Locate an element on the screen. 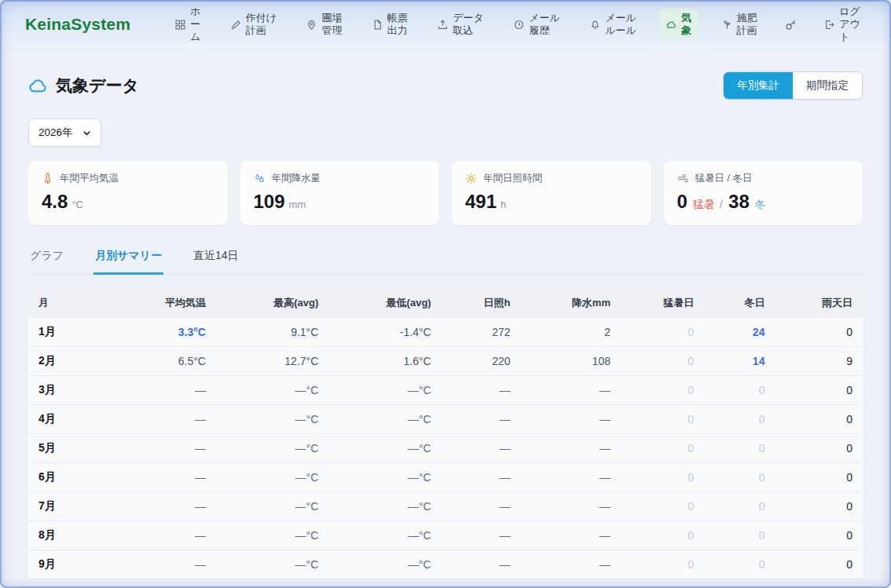 This screenshot has height=588, width=891. page-title: 気象データ is located at coordinates (97, 86).